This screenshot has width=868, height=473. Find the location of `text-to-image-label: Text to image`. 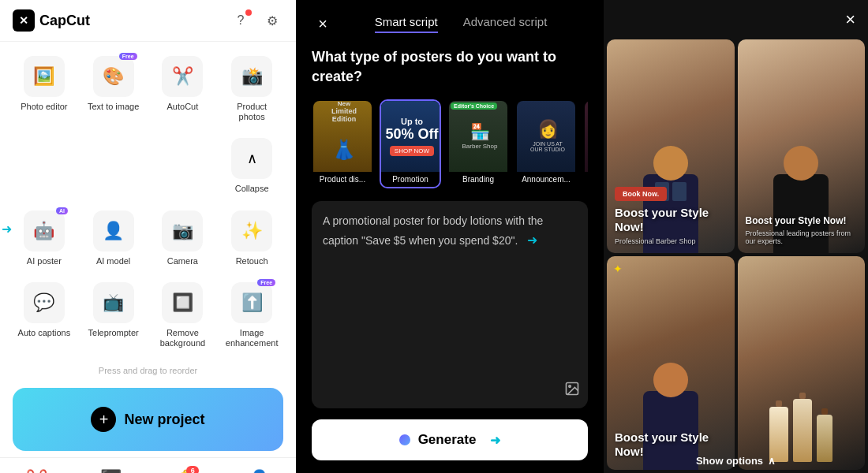

text-to-image-label: Text to image is located at coordinates (114, 107).